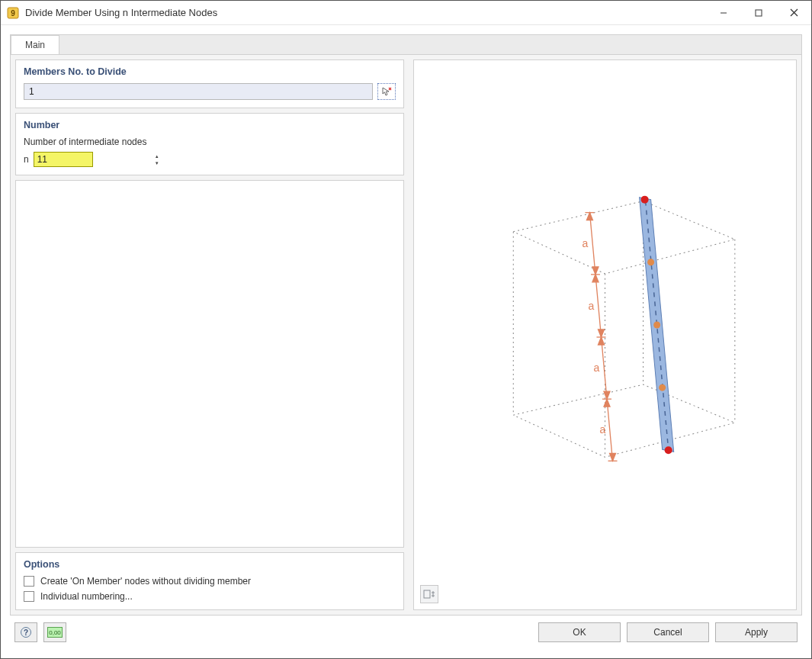 This screenshot has width=812, height=659. What do you see at coordinates (596, 368) in the screenshot?
I see `dim-label-3: a` at bounding box center [596, 368].